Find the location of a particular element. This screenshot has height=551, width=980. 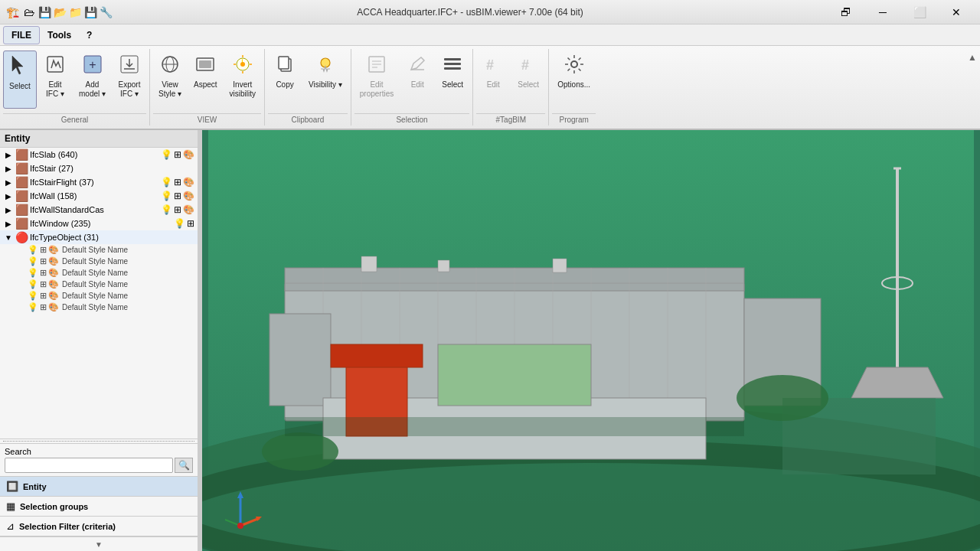

search-input is located at coordinates (89, 465).